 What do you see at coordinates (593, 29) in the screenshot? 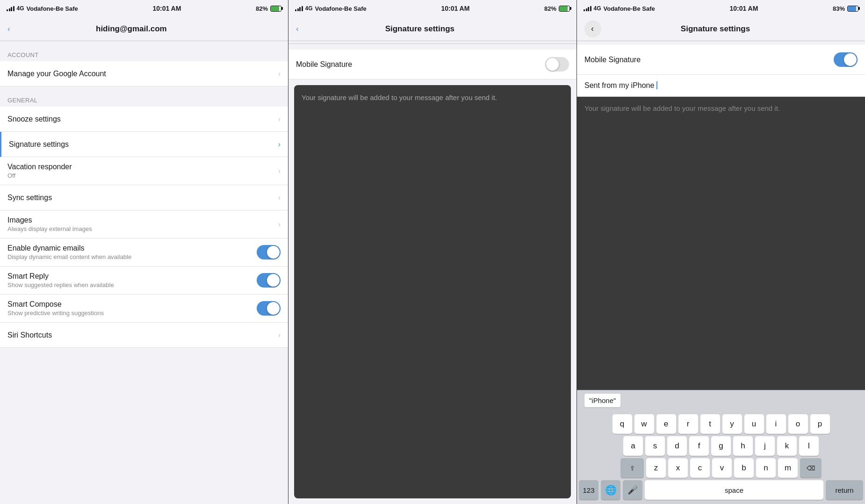
I see `back-button-circle-3: ‹` at bounding box center [593, 29].